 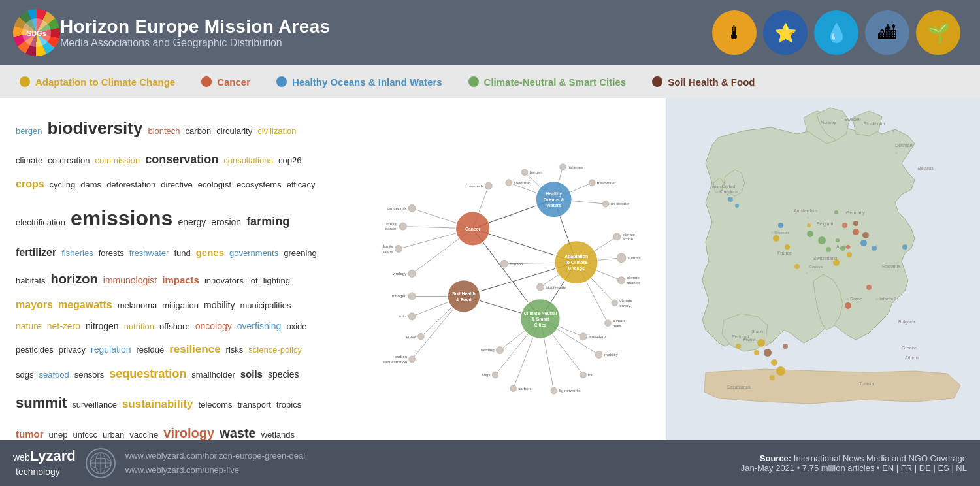 What do you see at coordinates (105, 82) in the screenshot?
I see `legend-climate-label: Adaptation to Climate Change` at bounding box center [105, 82].